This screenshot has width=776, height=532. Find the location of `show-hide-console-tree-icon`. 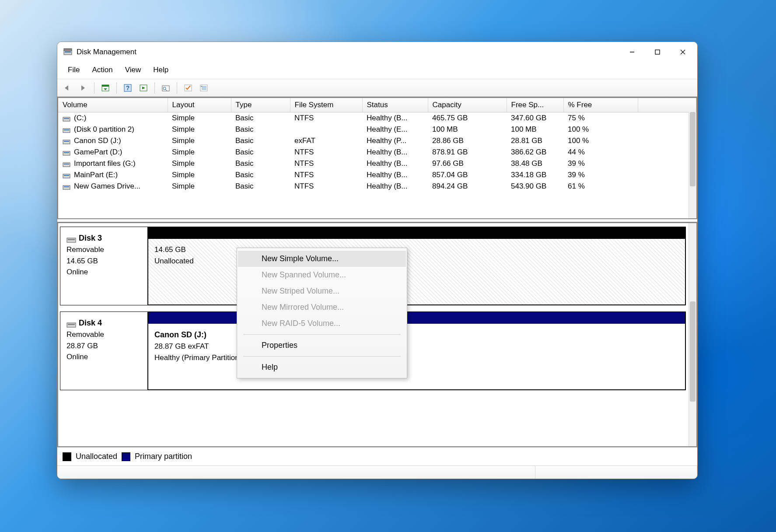

show-hide-console-tree-icon is located at coordinates (105, 88).